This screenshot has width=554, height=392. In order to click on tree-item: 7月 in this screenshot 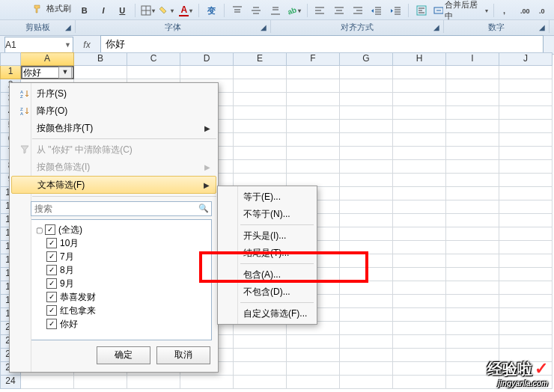, I will do `click(121, 257)`.